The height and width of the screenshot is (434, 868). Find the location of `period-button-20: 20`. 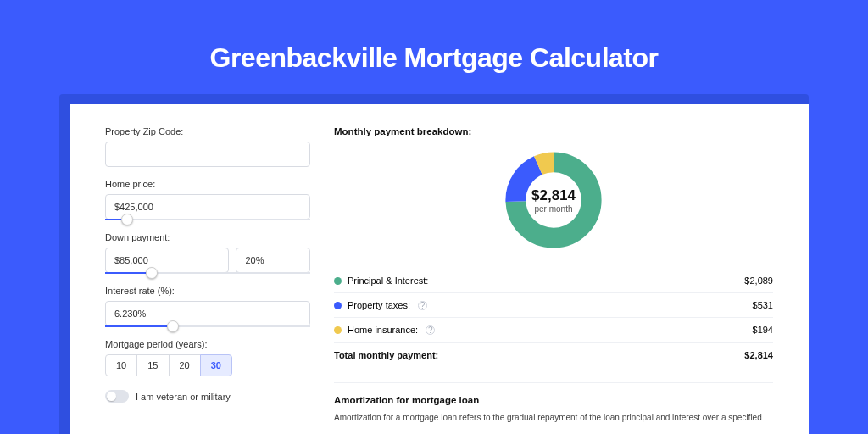

period-button-20: 20 is located at coordinates (185, 365).